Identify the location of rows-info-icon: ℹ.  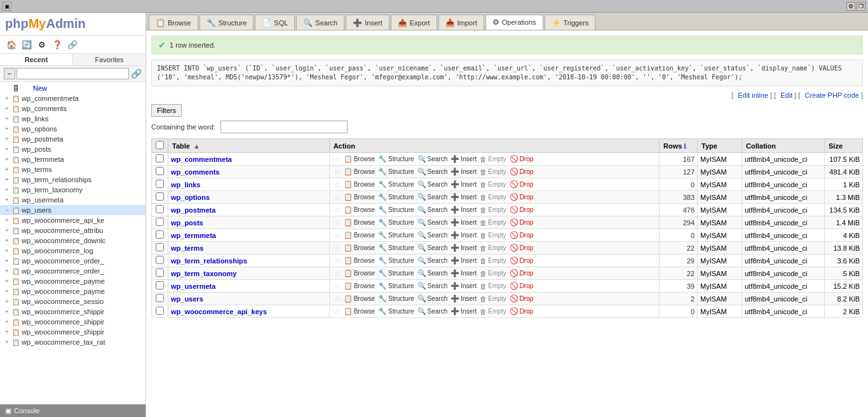
(685, 146).